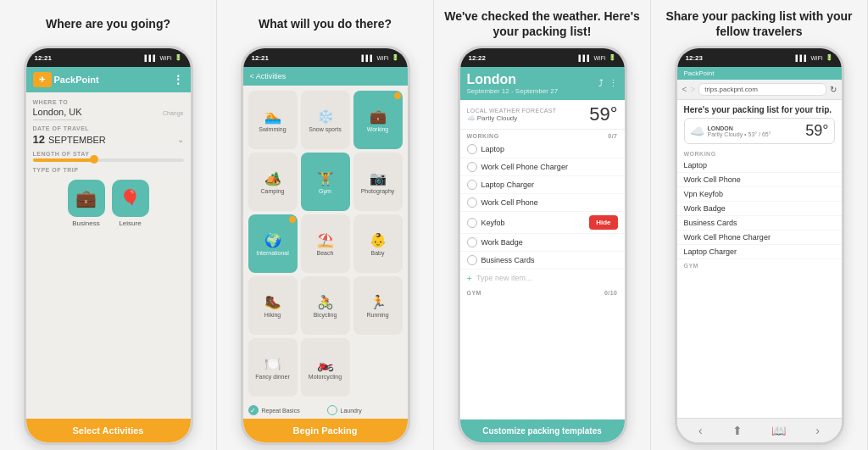 The width and height of the screenshot is (868, 450). I want to click on activity-camping: 🏕️ Camping, so click(273, 181).